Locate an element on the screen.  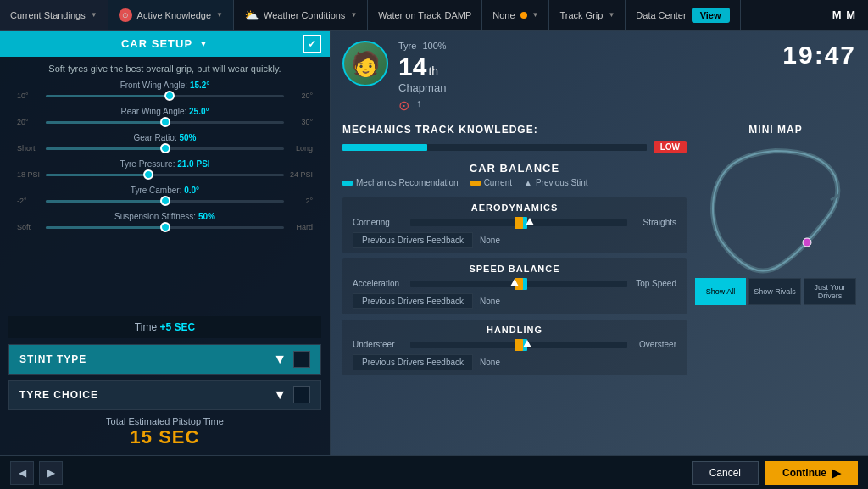
driver-position: 14 is located at coordinates (412, 67).